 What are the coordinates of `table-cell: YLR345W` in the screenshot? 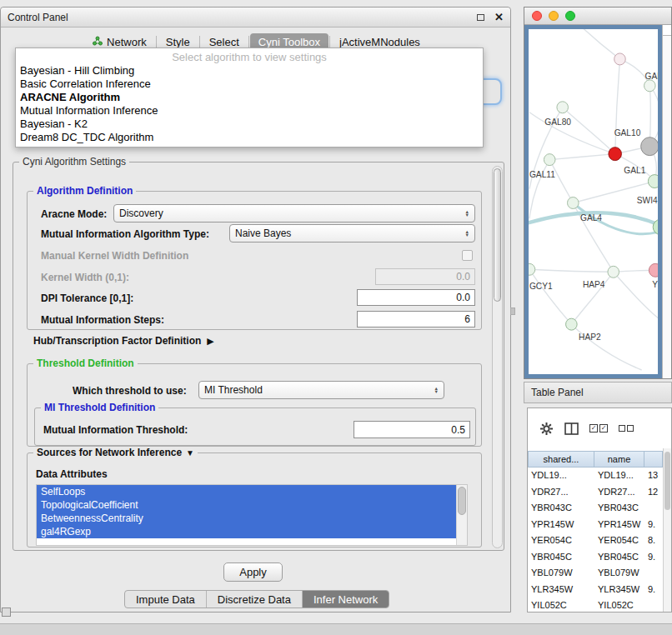 It's located at (619, 590).